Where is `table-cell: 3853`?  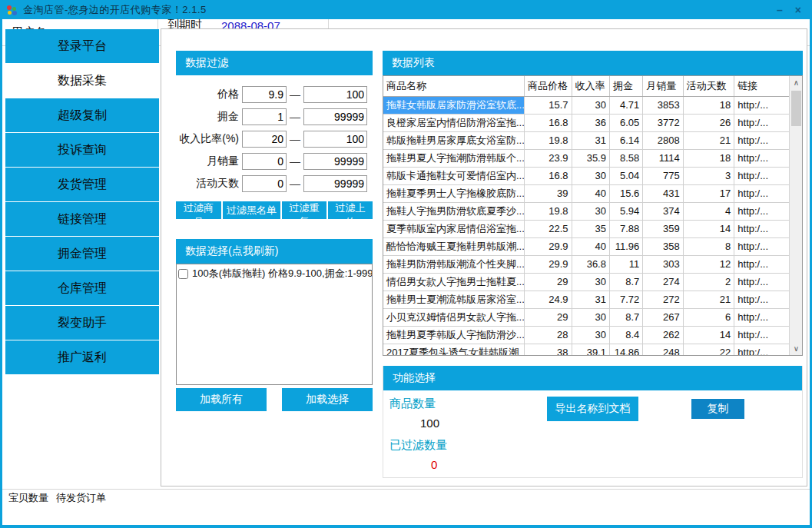 table-cell: 3853 is located at coordinates (663, 105).